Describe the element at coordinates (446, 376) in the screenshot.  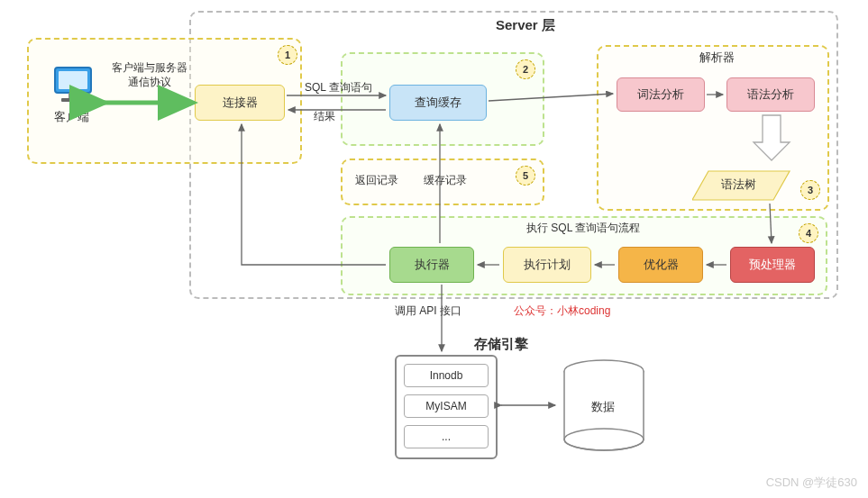
I see `engine-innodb: Innodb` at that location.